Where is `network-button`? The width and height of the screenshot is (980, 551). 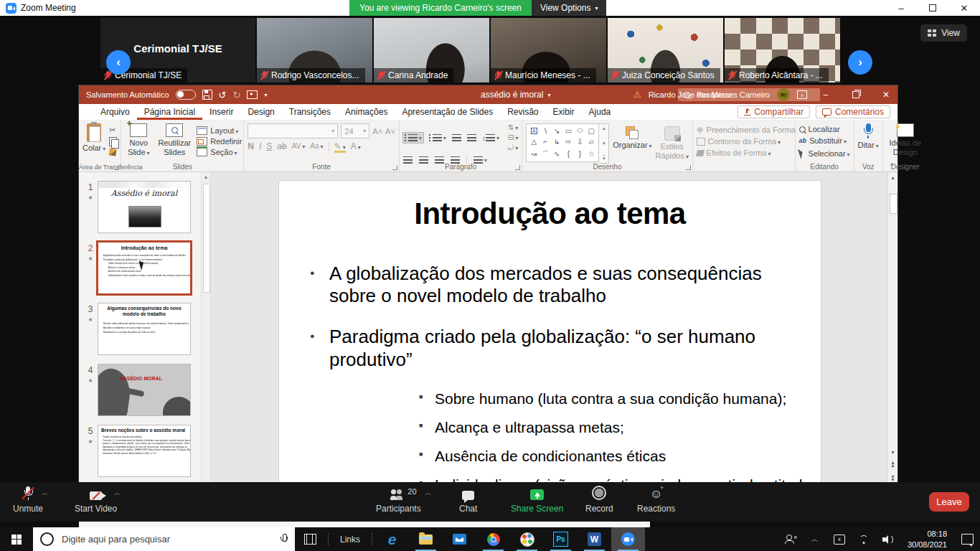
network-button is located at coordinates (864, 540).